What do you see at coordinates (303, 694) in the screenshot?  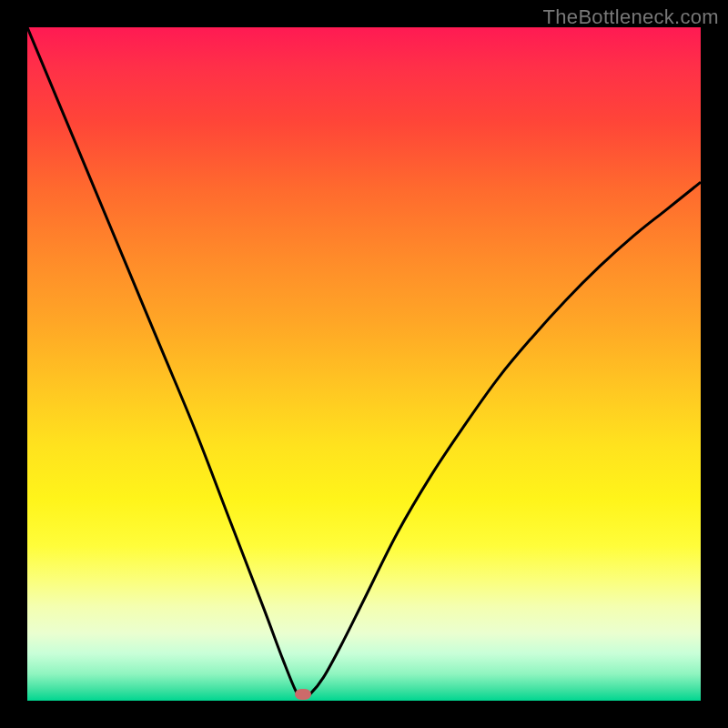 I see `optimum-marker` at bounding box center [303, 694].